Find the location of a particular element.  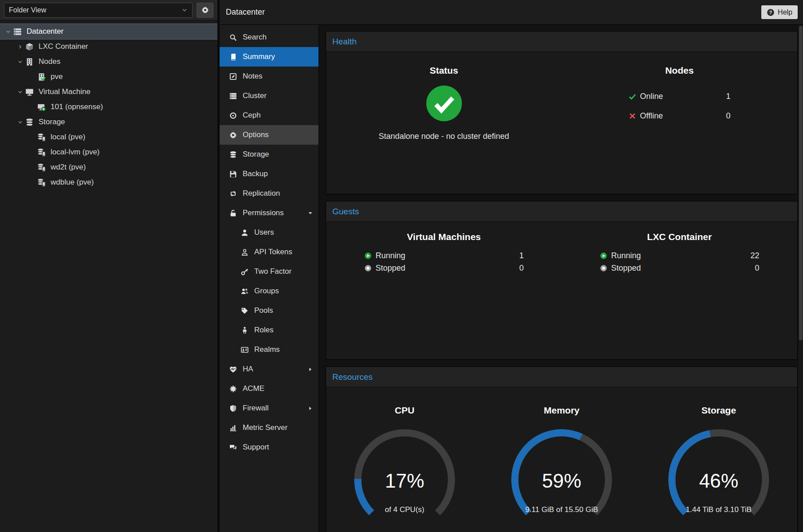

gauge-sublabel: 1.44 TiB of 3.10 TiB is located at coordinates (719, 510).